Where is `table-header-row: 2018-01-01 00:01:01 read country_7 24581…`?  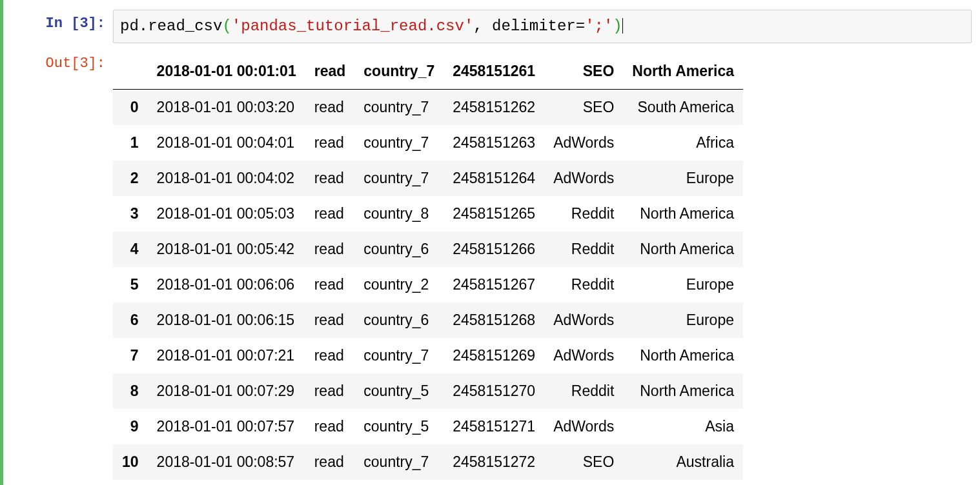
table-header-row: 2018-01-01 00:01:01 read country_7 24581… is located at coordinates (428, 72).